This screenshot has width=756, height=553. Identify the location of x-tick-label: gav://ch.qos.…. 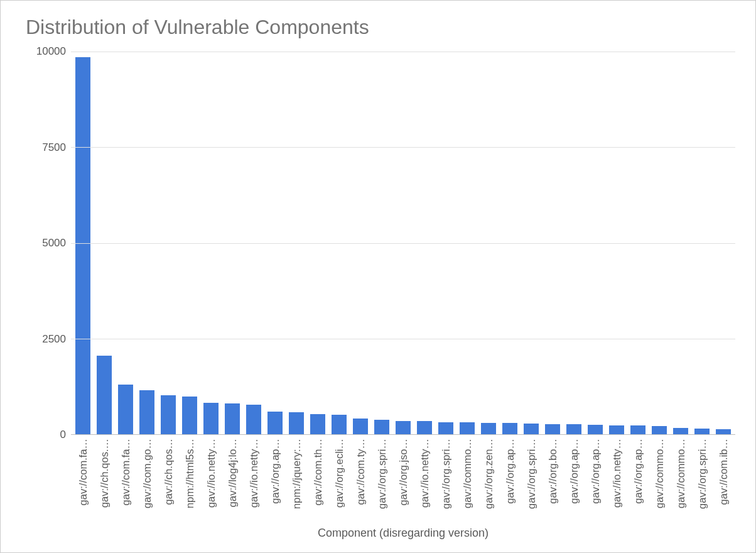
(104, 473).